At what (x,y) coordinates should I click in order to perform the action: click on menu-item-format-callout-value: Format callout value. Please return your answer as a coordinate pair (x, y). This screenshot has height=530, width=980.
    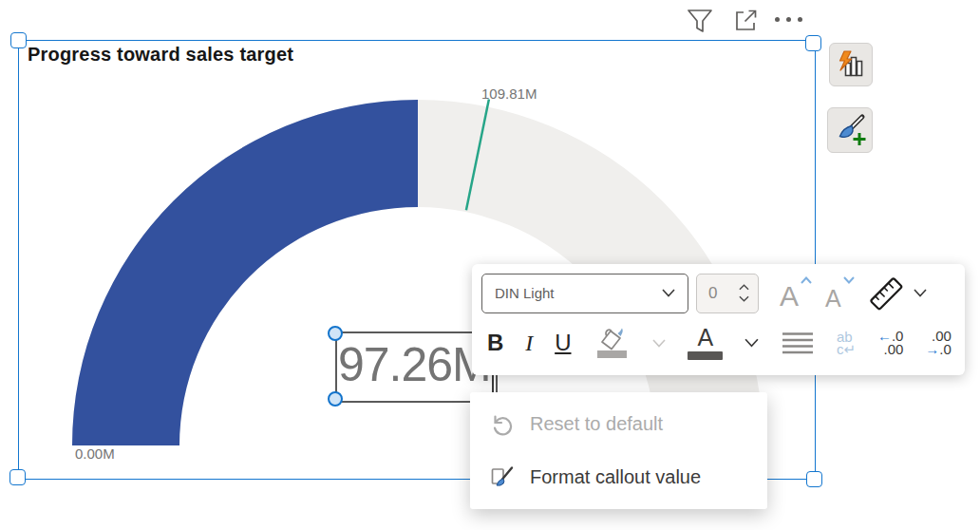
    Looking at the image, I should click on (619, 477).